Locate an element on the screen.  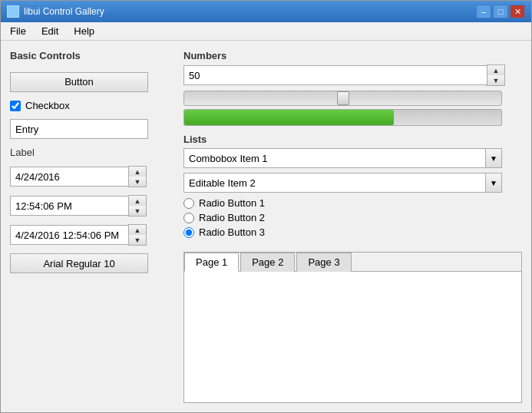
date-picker-row: ▲ ▼ is located at coordinates (91, 177).